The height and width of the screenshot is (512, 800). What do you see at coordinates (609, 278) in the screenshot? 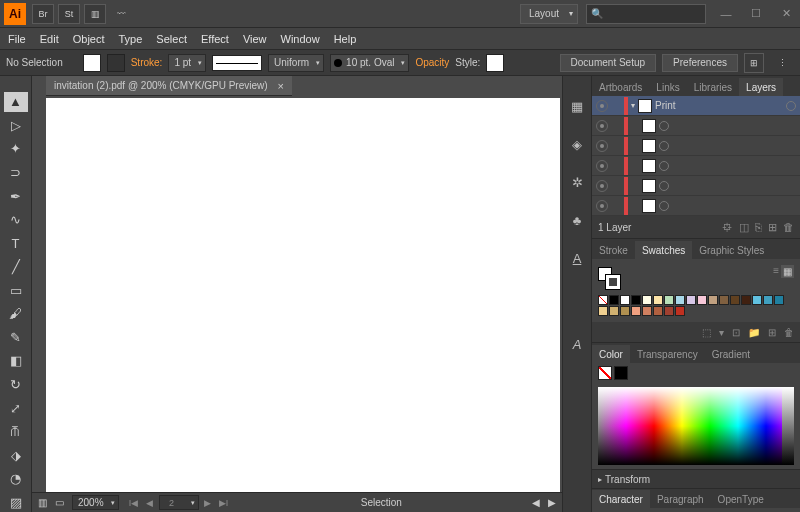
I see `fill-stroke-indicator` at bounding box center [609, 278].